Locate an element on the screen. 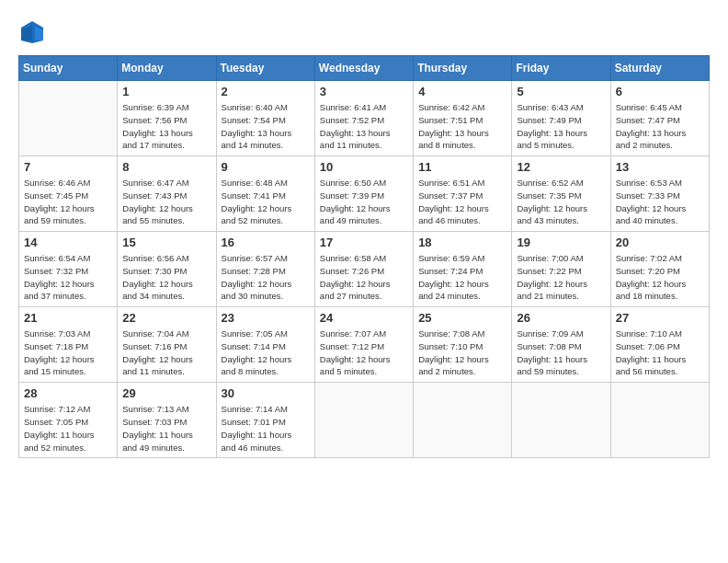 This screenshot has width=728, height=563. day-info: Sunrise: 6:57 AM Sunset: 7:28 PM Dayligh… is located at coordinates (266, 278).